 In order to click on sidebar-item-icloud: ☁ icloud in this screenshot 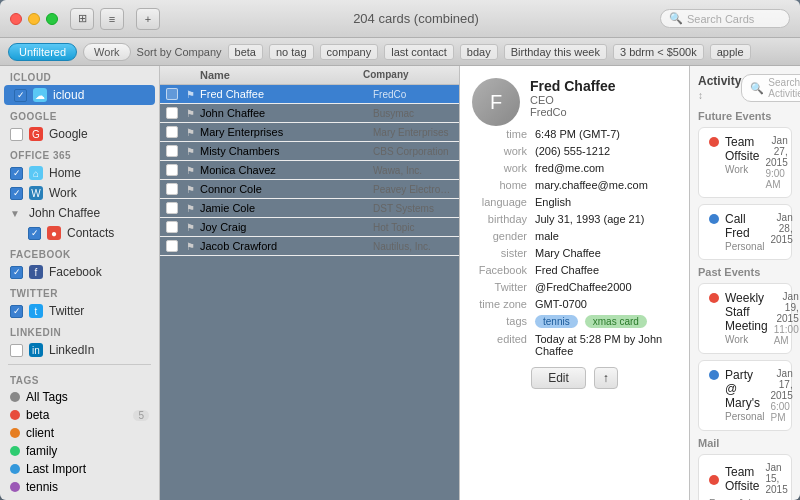, I will do `click(80, 95)`.